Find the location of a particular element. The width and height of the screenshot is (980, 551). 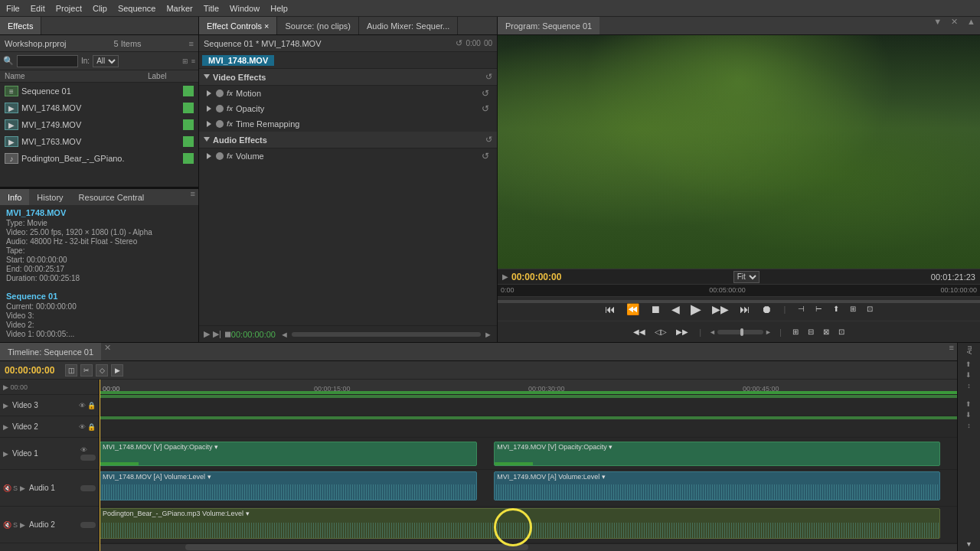

a1-clip1: MVI_1748.MOV [A] Volume:Level ▾ is located at coordinates (288, 486).